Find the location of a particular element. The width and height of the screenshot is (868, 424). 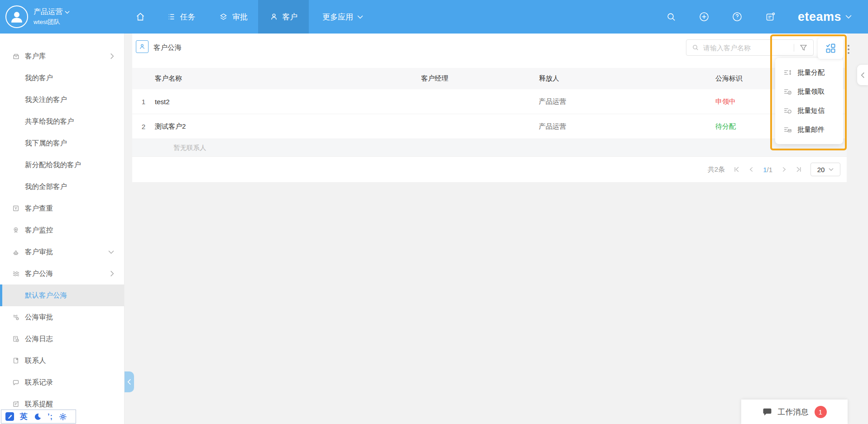

prev-page-button is located at coordinates (752, 169).